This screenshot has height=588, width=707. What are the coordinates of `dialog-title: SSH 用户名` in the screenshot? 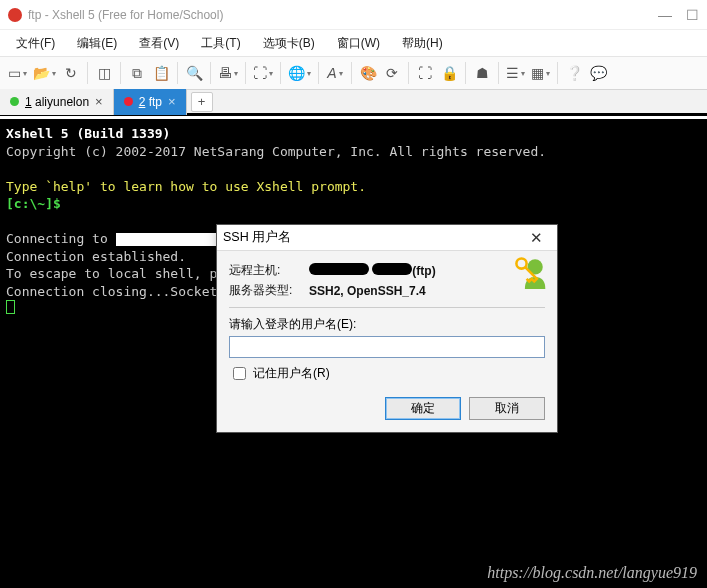 It's located at (257, 238).